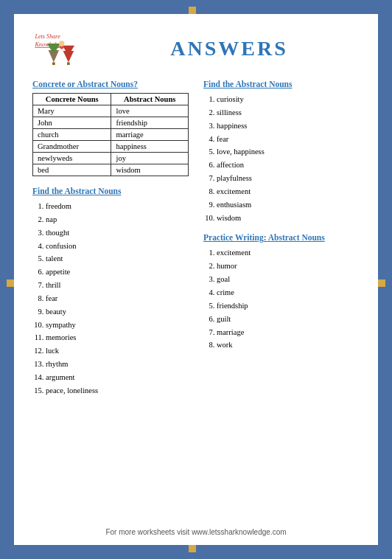 This screenshot has height=559, width=392. Describe the element at coordinates (111, 123) in the screenshot. I see `table-row: Johnfriendship` at that location.